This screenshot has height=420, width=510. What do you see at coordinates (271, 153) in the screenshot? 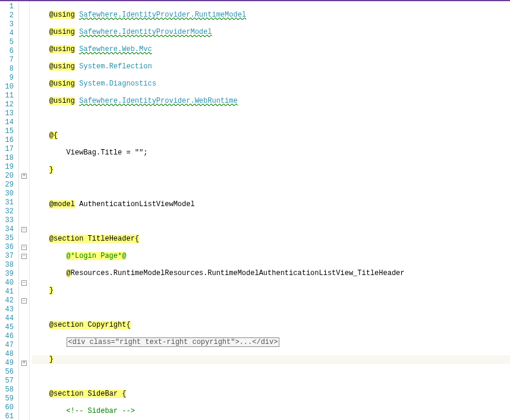
I see `code-line: ViewBag.Title = "";` at bounding box center [271, 153].